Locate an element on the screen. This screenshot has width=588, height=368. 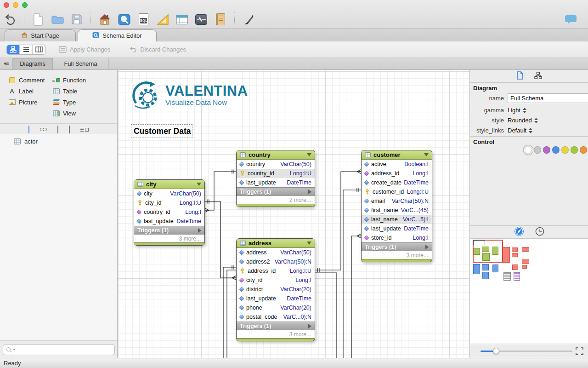
sql-editor-icon: SQL is located at coordinates (143, 19).